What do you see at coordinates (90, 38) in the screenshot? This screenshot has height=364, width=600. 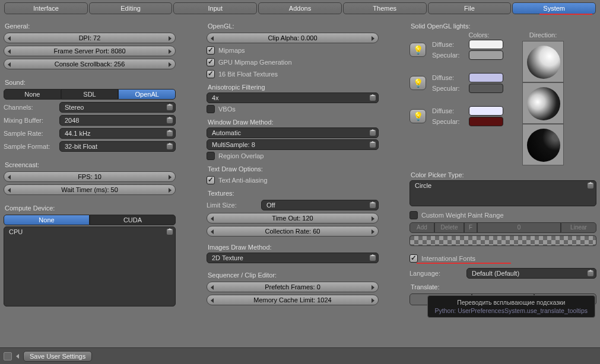 I see `dpi-field: DPI: 72` at bounding box center [90, 38].